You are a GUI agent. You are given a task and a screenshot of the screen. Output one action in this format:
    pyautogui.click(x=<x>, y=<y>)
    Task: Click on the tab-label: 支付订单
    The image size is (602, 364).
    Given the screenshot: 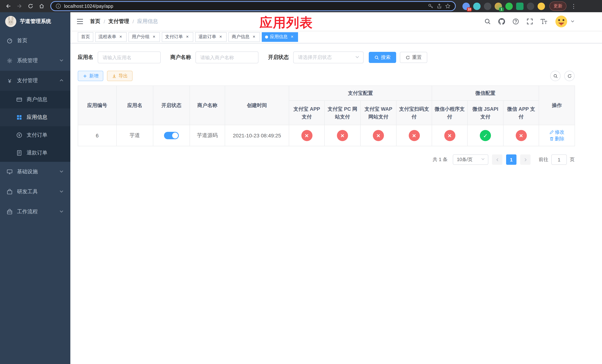 What is the action you would take?
    pyautogui.click(x=174, y=37)
    